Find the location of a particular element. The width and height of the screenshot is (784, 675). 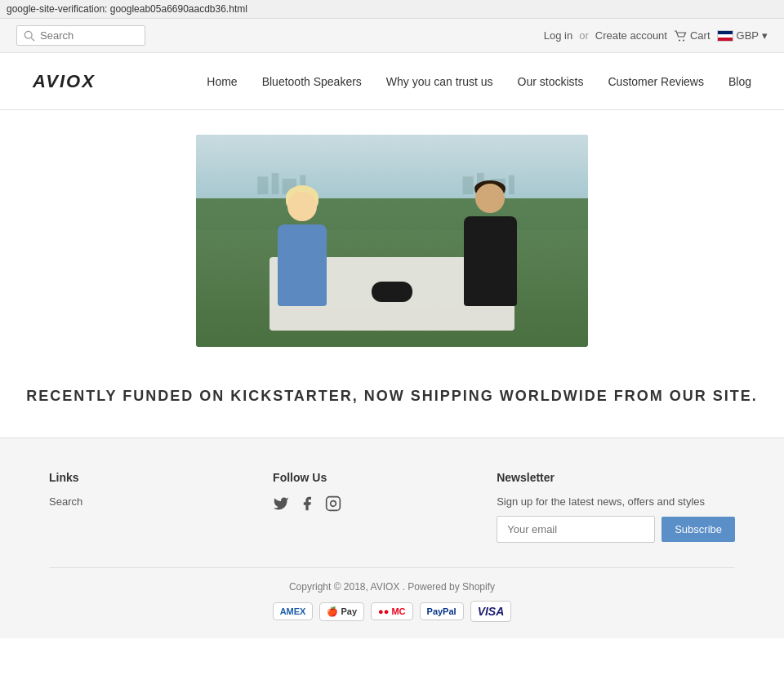

or-separator: or is located at coordinates (584, 36).